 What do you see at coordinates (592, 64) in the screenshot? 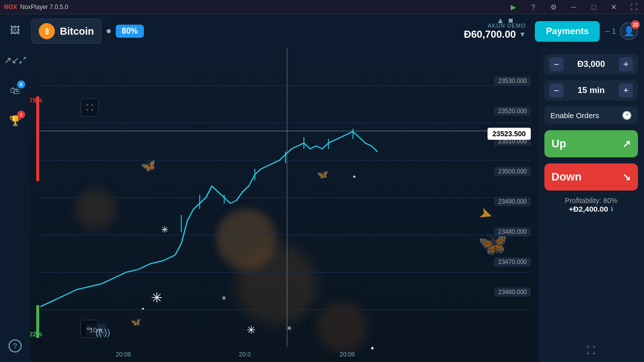
I see `amount-value: Đ3,000` at bounding box center [592, 64].